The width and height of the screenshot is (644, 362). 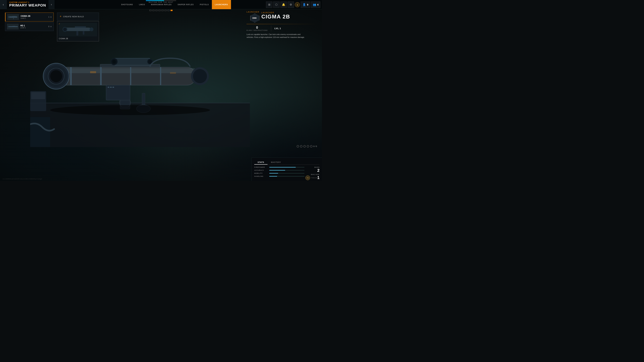 What do you see at coordinates (74, 16) in the screenshot?
I see `create-new-label: Create New Build` at bounding box center [74, 16].